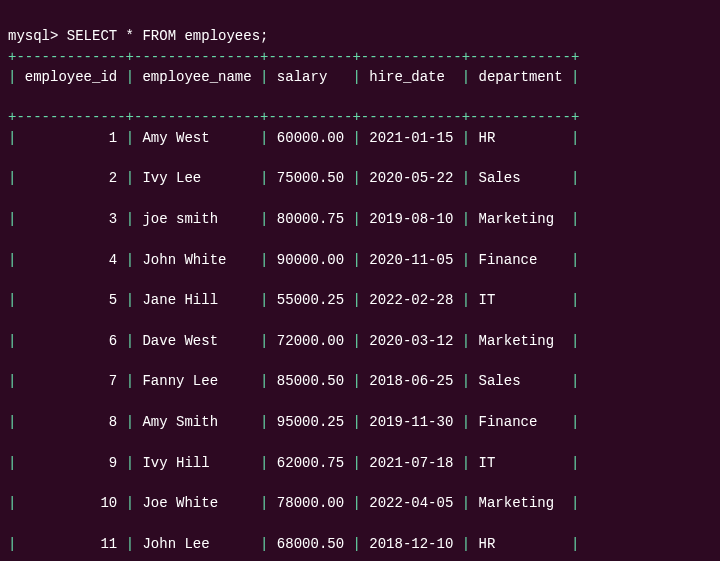 This screenshot has width=720, height=561. Describe the element at coordinates (197, 260) in the screenshot. I see `table-cell: John White` at that location.